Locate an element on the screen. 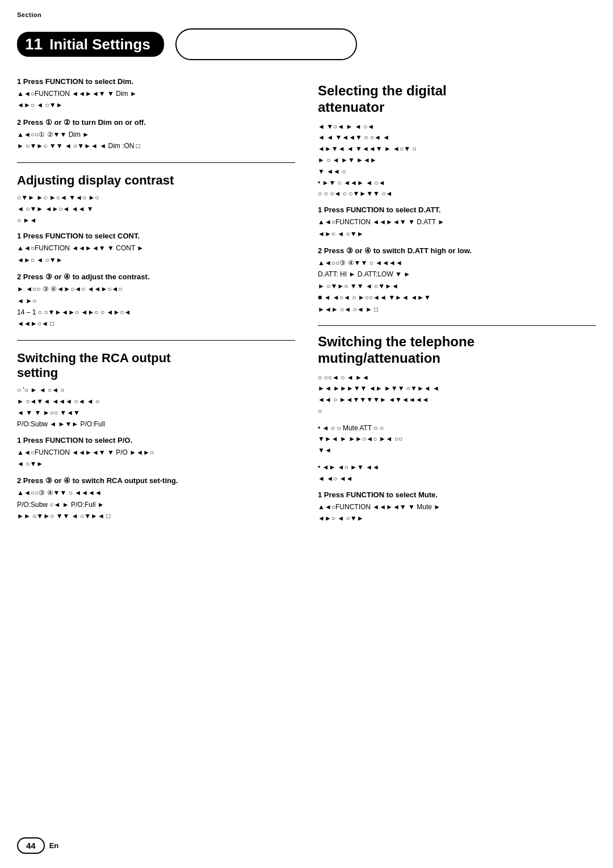 The image size is (613, 868). step-cont-2-line2: ◄ ►○ is located at coordinates (156, 301).